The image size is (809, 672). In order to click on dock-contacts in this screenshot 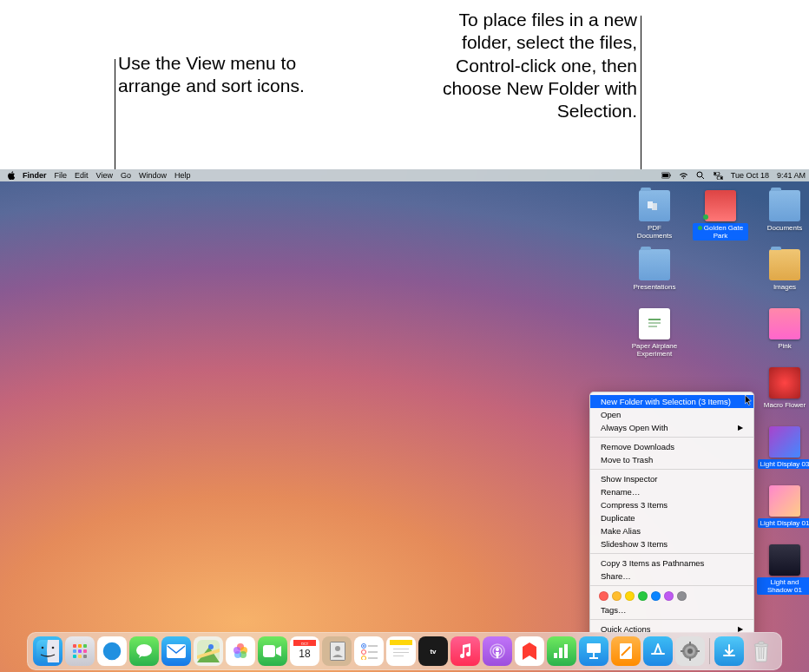, I will do `click(337, 651)`.